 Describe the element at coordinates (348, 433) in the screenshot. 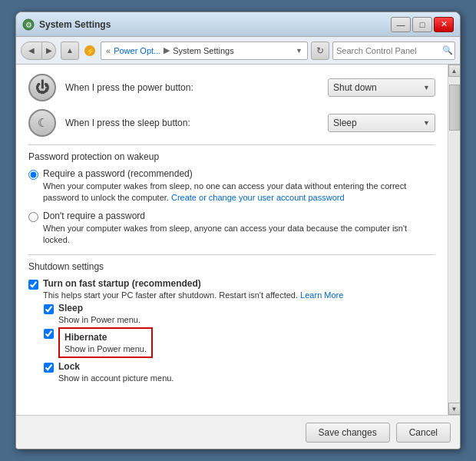

I see `save-changes-button: Save changes` at that location.